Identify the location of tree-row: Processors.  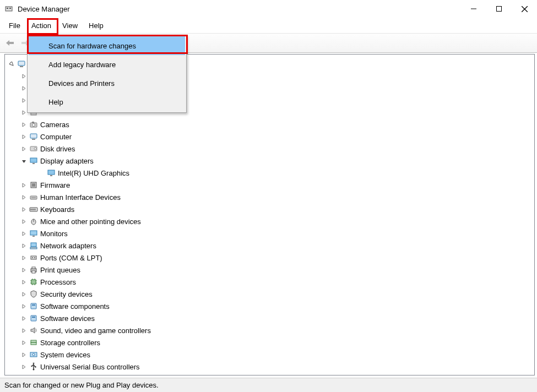
(270, 282).